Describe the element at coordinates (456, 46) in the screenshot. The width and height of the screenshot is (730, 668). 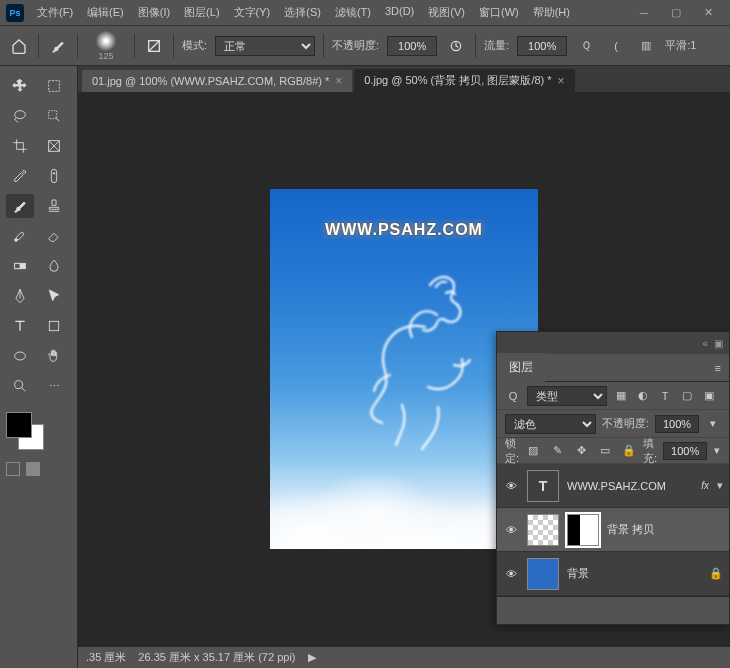
I see `pressure-opacity-icon` at that location.